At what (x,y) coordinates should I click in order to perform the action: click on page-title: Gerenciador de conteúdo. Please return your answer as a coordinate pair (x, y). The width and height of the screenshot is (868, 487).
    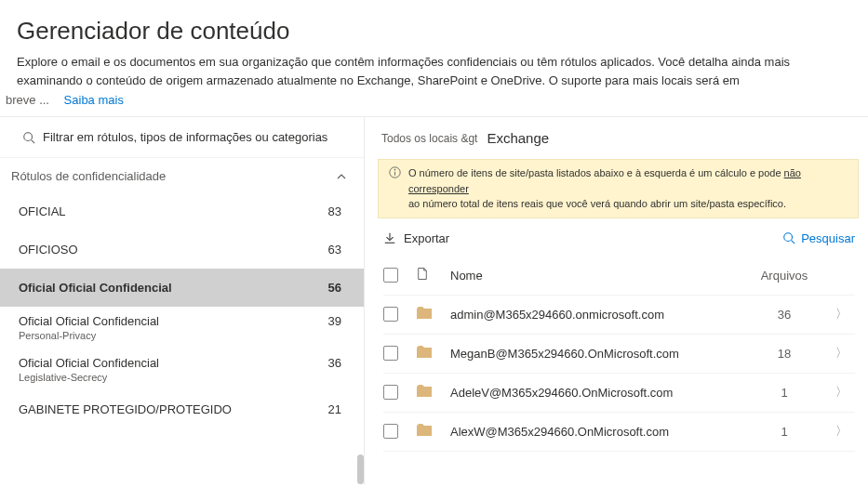
    Looking at the image, I should click on (434, 26).